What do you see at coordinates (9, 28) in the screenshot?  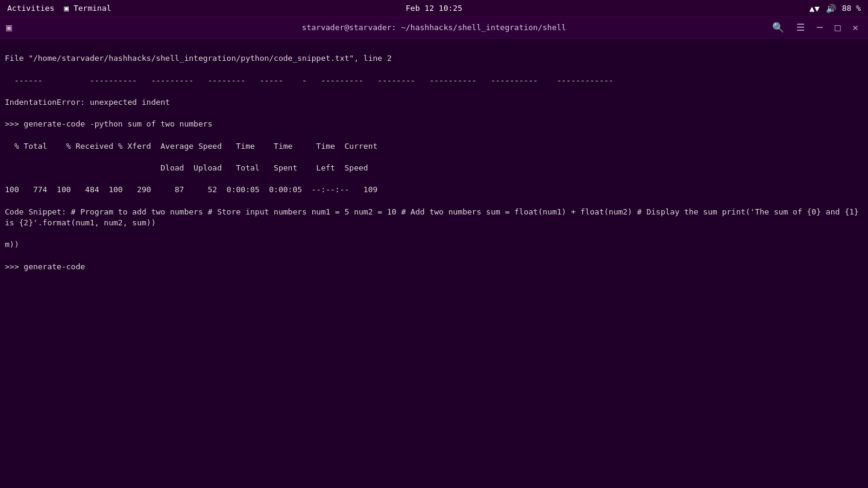 I see `terminal-window-icon: ▣` at bounding box center [9, 28].